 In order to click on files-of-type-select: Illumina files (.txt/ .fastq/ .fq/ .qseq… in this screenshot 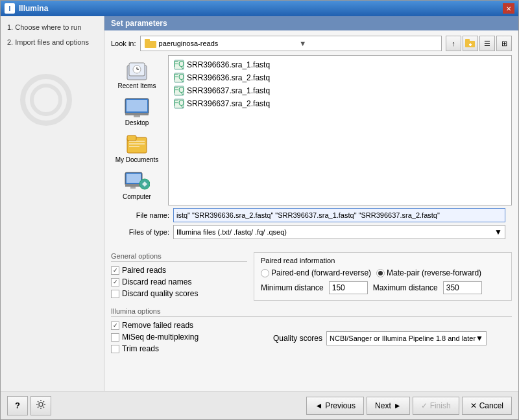, I will do `click(339, 232)`.